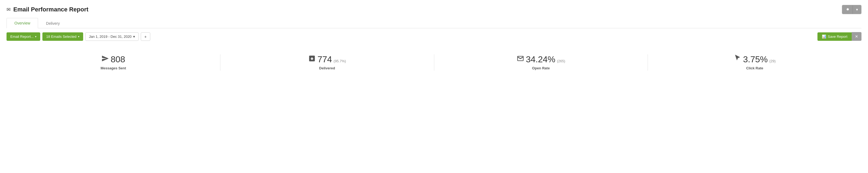  I want to click on settings-chevron-button: ▾, so click(857, 9).